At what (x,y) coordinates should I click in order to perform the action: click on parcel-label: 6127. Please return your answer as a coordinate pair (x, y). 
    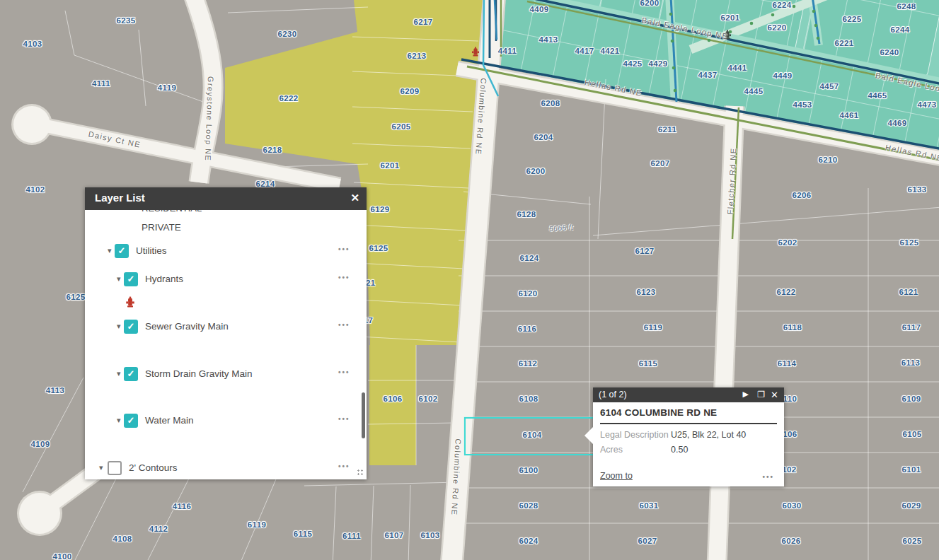
    Looking at the image, I should click on (644, 251).